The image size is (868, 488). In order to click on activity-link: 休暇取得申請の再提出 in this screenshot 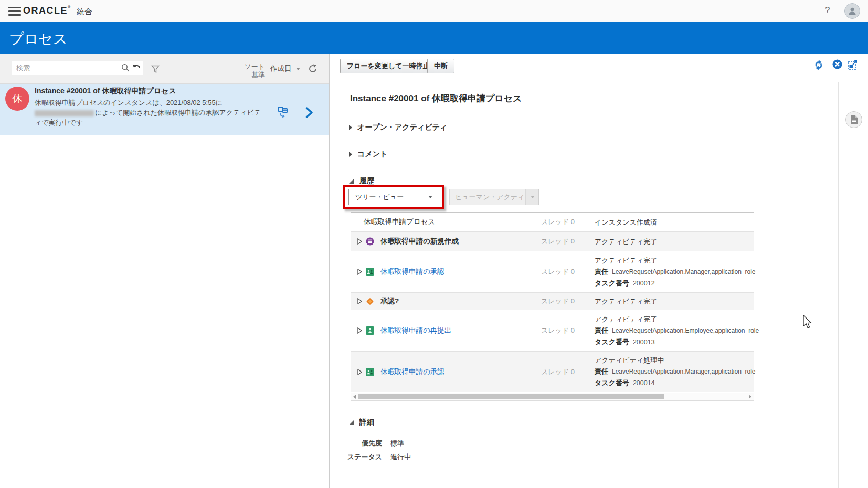, I will do `click(416, 331)`.